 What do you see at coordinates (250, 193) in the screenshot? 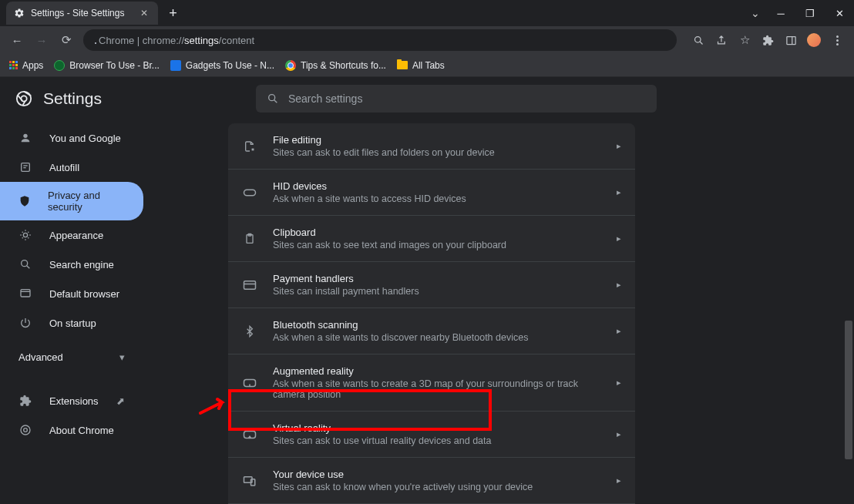
I see `gamepad-icon` at bounding box center [250, 193].